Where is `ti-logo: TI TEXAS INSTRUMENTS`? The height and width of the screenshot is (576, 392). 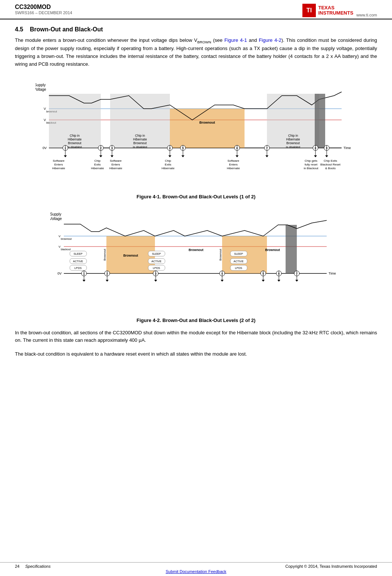 ti-logo: TI TEXAS INSTRUMENTS is located at coordinates (328, 10).